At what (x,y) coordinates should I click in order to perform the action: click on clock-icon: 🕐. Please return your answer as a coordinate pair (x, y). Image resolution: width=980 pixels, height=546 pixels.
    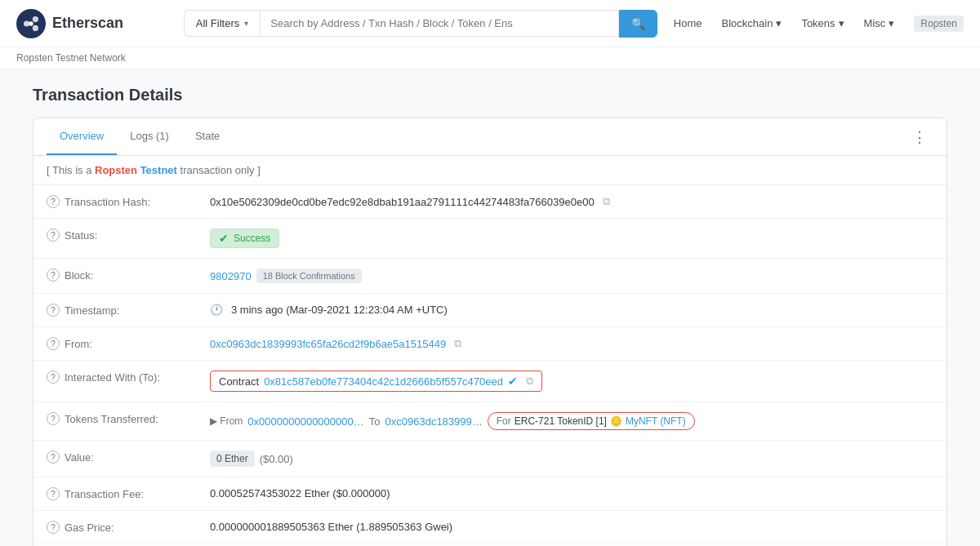
    Looking at the image, I should click on (216, 310).